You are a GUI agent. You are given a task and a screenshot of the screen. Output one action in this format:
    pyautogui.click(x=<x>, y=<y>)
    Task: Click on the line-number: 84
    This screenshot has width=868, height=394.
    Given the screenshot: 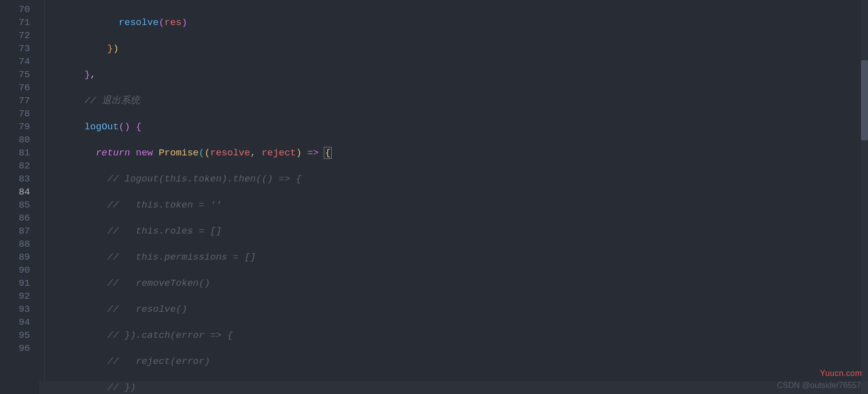 What is the action you would take?
    pyautogui.click(x=15, y=192)
    